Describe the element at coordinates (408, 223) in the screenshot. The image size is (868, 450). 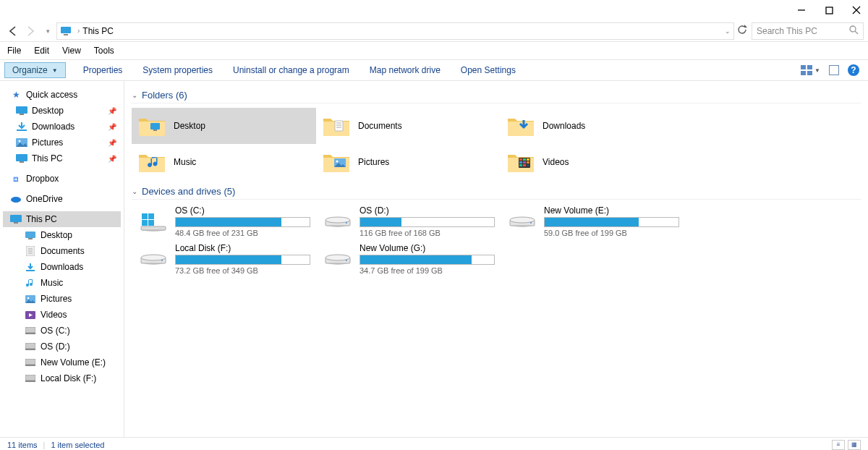
I see `drive-tile: OS (D:)116 GB free of 168 GB` at that location.